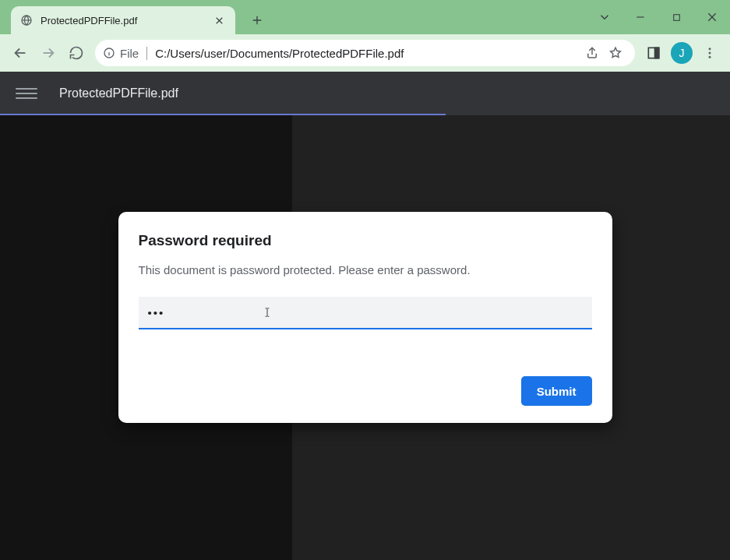 The width and height of the screenshot is (730, 560). What do you see at coordinates (605, 17) in the screenshot?
I see `chevron-down-icon` at bounding box center [605, 17].